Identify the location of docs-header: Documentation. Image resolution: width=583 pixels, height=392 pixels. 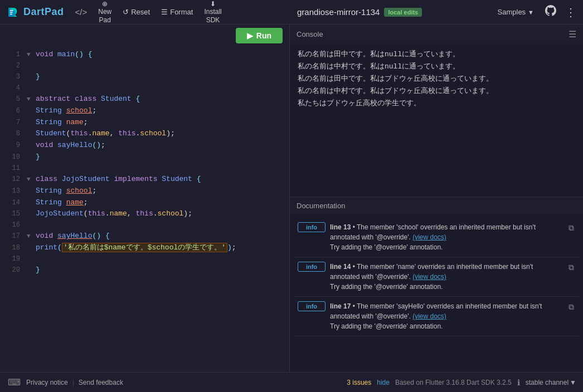
(436, 206).